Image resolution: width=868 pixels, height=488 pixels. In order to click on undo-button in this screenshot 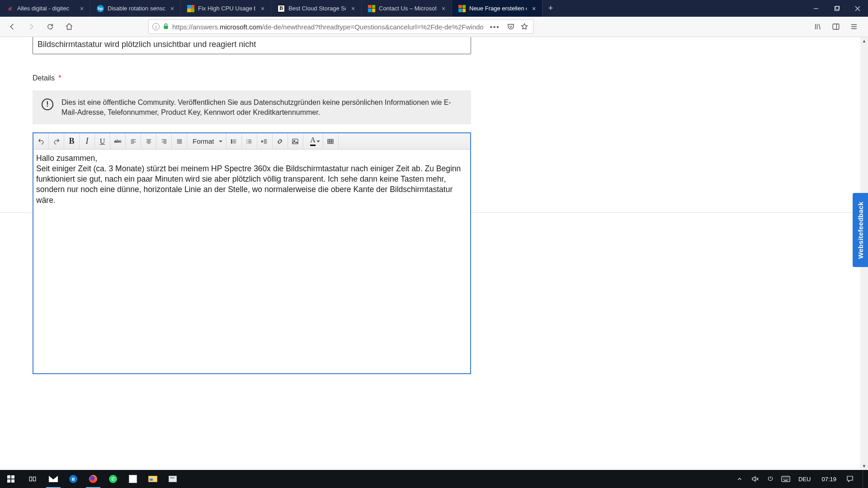, I will do `click(41, 141)`.